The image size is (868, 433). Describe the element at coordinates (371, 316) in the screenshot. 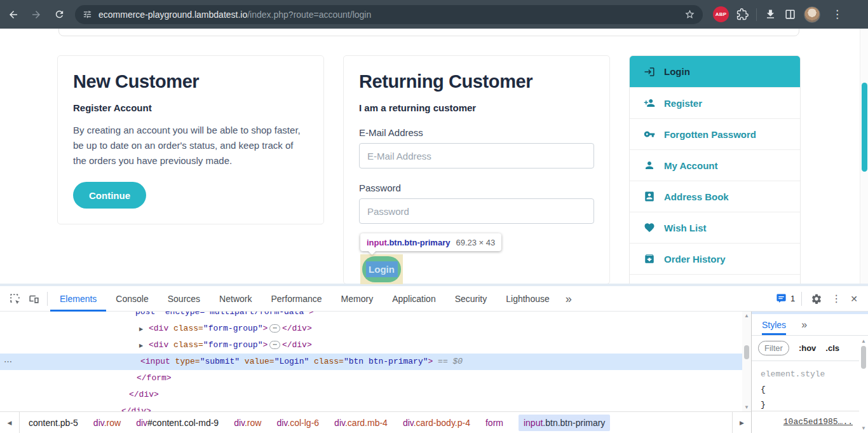

I see `dom-tree-node: post" enctype="multipart/form-data">` at that location.